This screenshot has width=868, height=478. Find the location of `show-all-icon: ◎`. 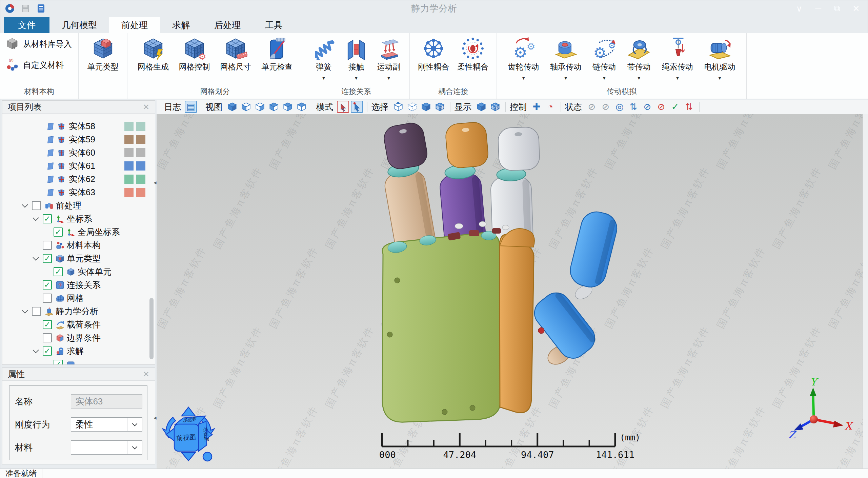

show-all-icon: ◎ is located at coordinates (620, 107).